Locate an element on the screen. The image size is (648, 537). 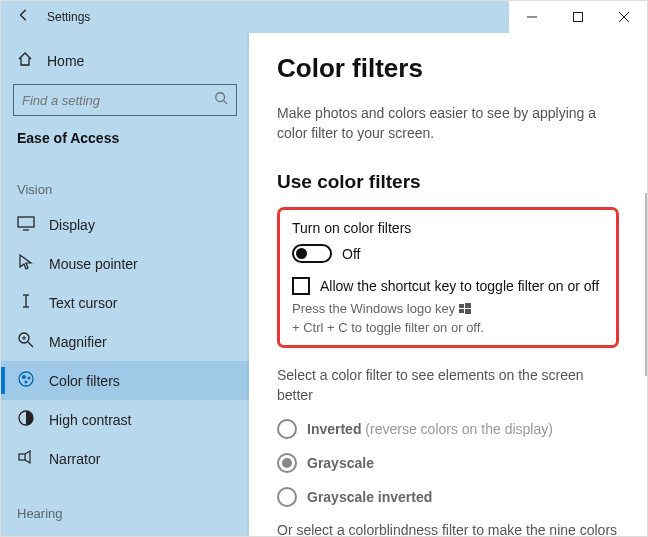
magnifier-icon is located at coordinates (26, 342).